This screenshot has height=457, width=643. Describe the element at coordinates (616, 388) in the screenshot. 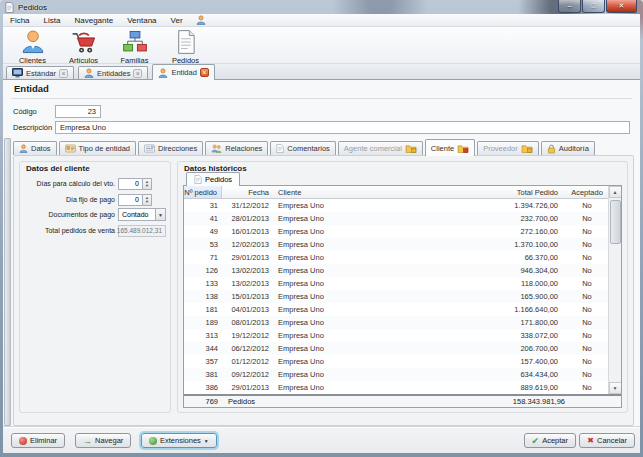

I see `scroll-down-icon: ▼` at that location.